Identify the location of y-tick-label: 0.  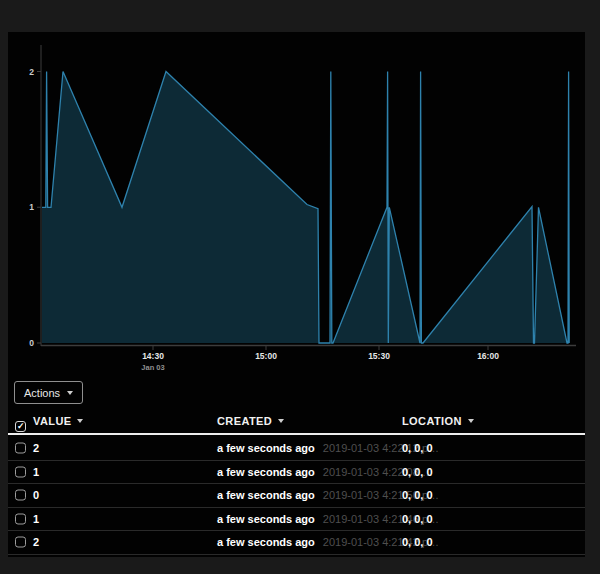
(32, 343).